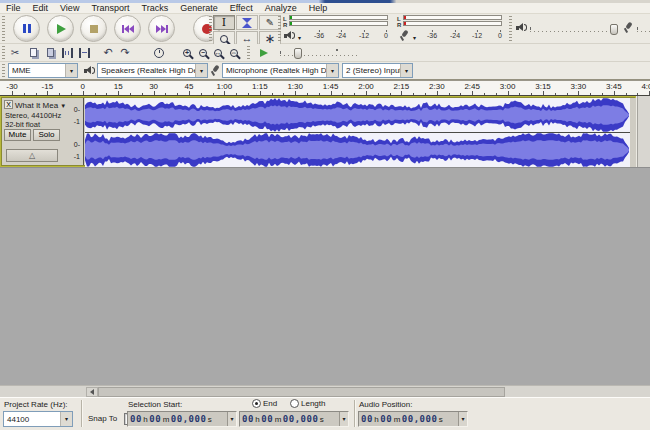 Image resolution: width=650 pixels, height=430 pixels. I want to click on cut-button: ✂, so click(15, 52).